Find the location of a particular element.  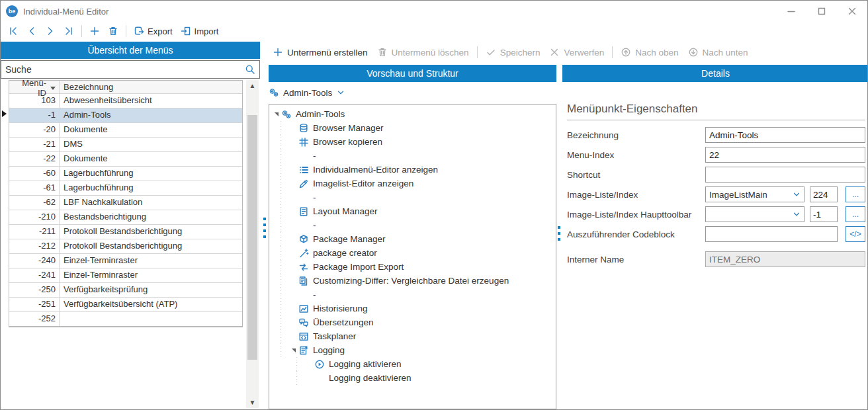

nav-prev-button is located at coordinates (32, 31).